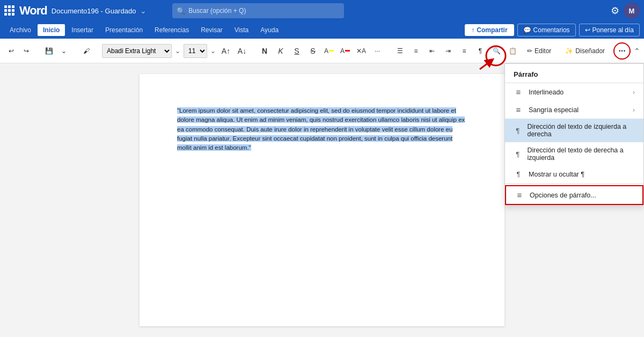 The width and height of the screenshot is (644, 337). Describe the element at coordinates (75, 11) in the screenshot. I see `title-bar-left: Word Documento196 - Guardado ⌄` at that location.